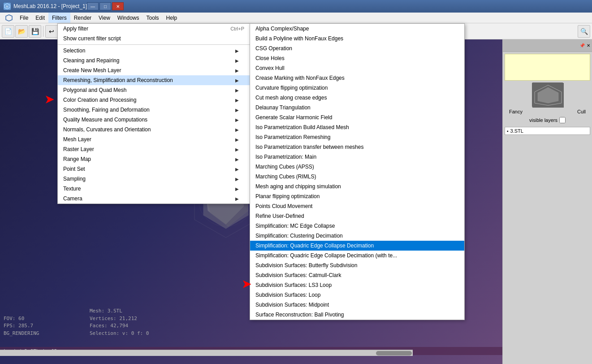 The image size is (592, 364). I want to click on submenu-butterfly: Subdivision Surfaces: Butterfly Subdivis…, so click(357, 265).